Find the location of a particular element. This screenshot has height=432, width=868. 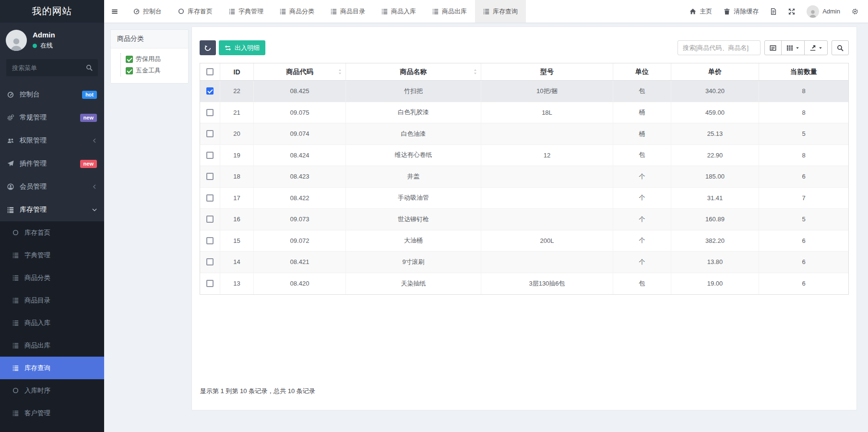

nav-tab: 商品分类 is located at coordinates (297, 12).